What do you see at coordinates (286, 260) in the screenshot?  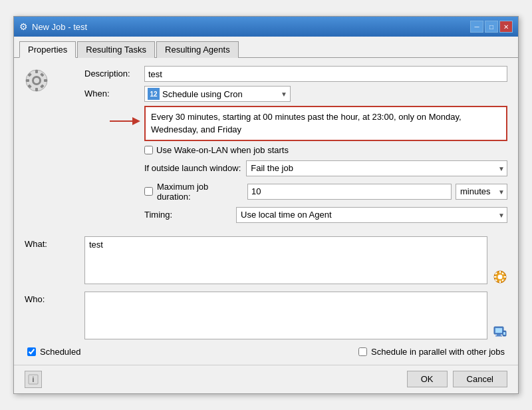 I see `what-textarea: test` at bounding box center [286, 260].